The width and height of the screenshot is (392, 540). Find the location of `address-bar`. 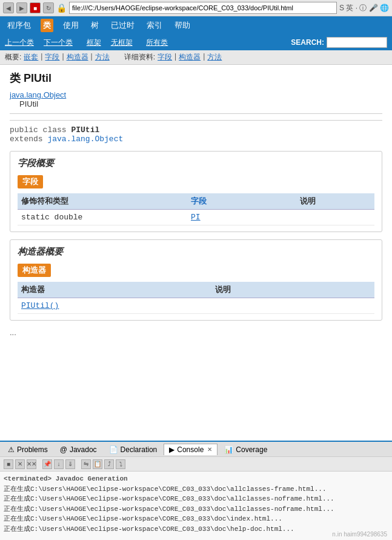

address-bar is located at coordinates (203, 8).